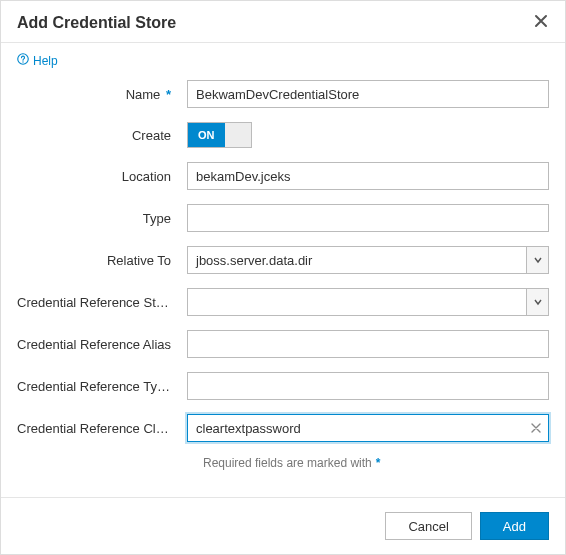 The width and height of the screenshot is (566, 555). Describe the element at coordinates (368, 218) in the screenshot. I see `type-input` at that location.